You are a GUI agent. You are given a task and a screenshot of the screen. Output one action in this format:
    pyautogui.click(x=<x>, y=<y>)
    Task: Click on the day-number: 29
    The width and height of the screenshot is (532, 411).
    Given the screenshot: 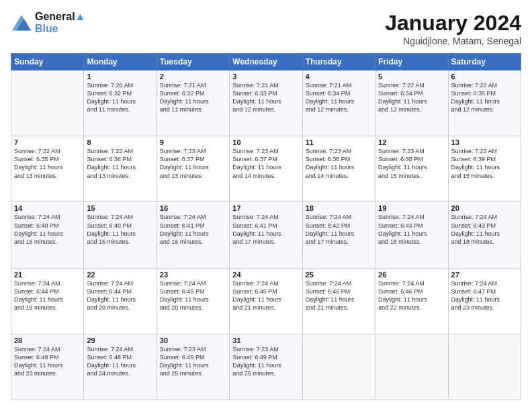 What is the action you would take?
    pyautogui.click(x=120, y=340)
    